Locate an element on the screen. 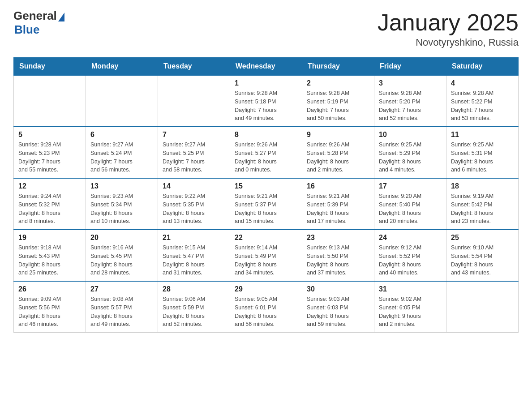 This screenshot has width=532, height=411. calendar-cell: 19Sunrise: 9:18 AMSunset: 5:43 PMDayligh… is located at coordinates (50, 255).